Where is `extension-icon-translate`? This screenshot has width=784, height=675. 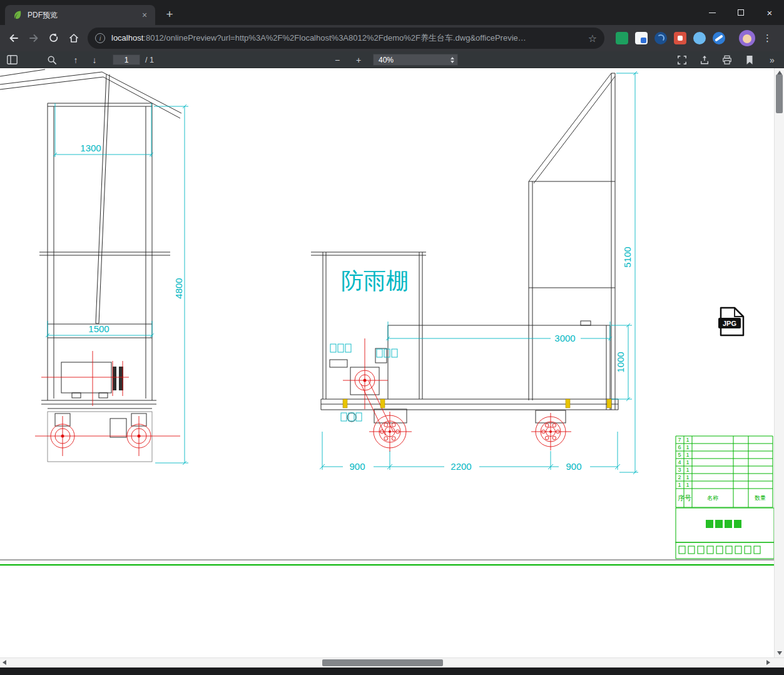
extension-icon-translate is located at coordinates (641, 38).